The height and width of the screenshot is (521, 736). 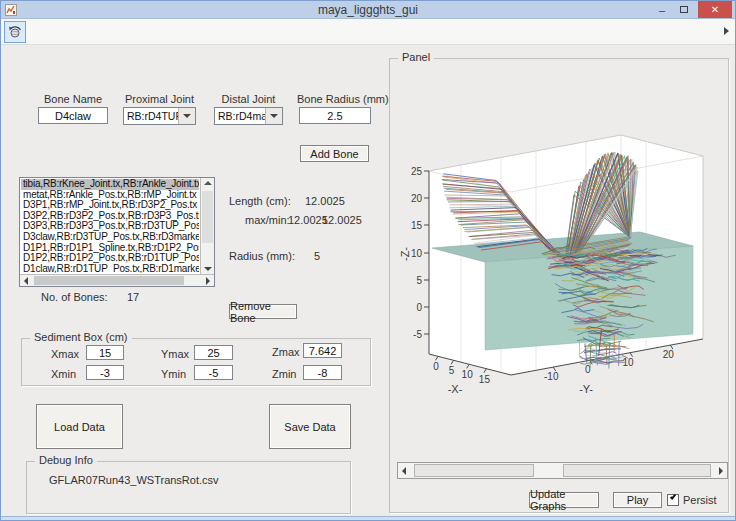 I want to click on add-bone-button: Add Bone, so click(x=334, y=154).